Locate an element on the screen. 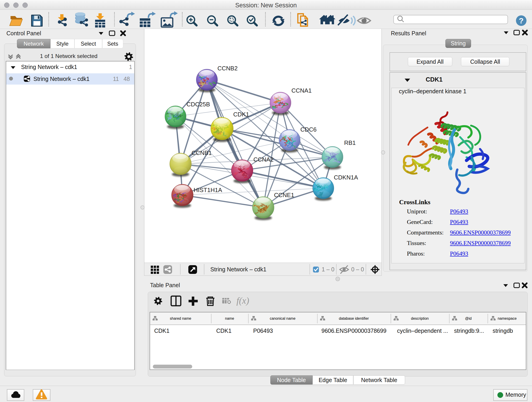 Image resolution: width=532 pixels, height=402 pixels. svg-text: HIST1H1A is located at coordinates (208, 190).